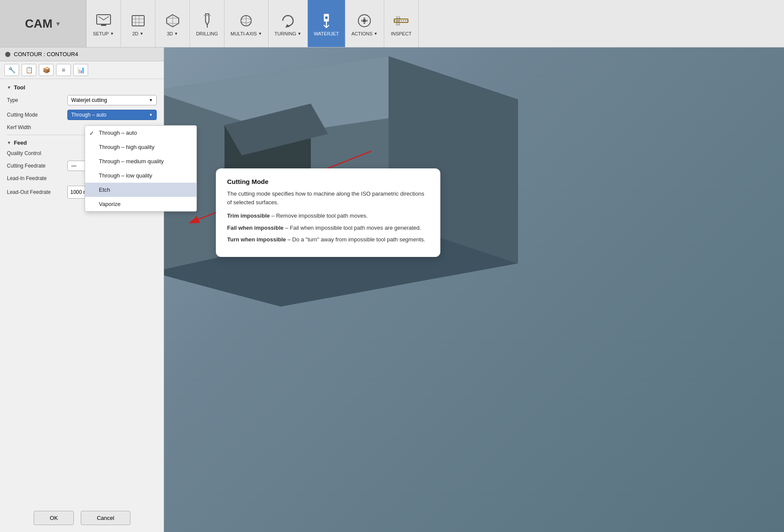  What do you see at coordinates (319, 216) in the screenshot?
I see `tooltip-trim-text: – Remove impossible tool path moves.` at bounding box center [319, 216].